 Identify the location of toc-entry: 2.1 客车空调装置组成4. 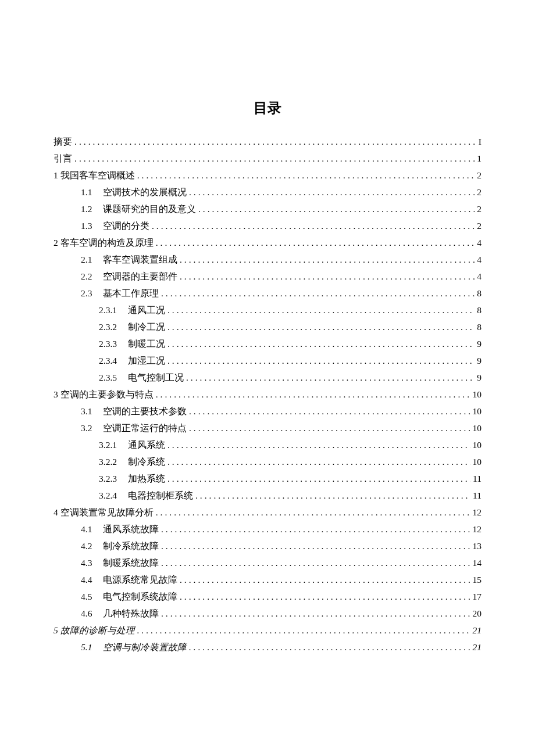
(268, 260).